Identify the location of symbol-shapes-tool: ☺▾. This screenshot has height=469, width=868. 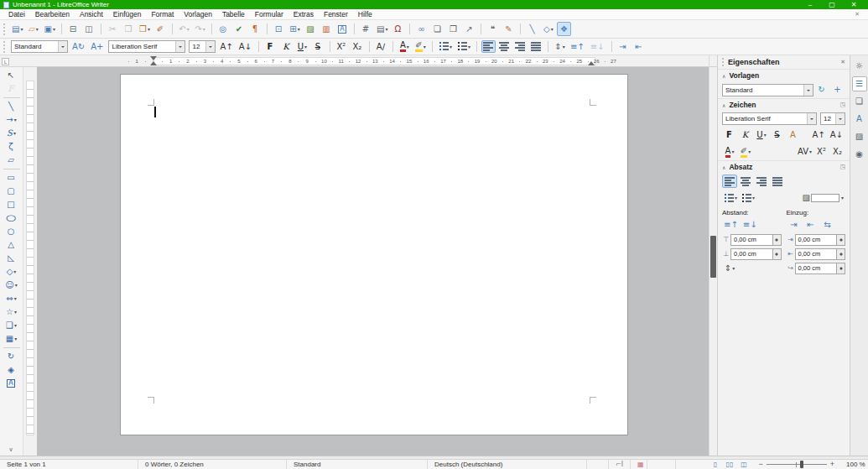
(12, 285).